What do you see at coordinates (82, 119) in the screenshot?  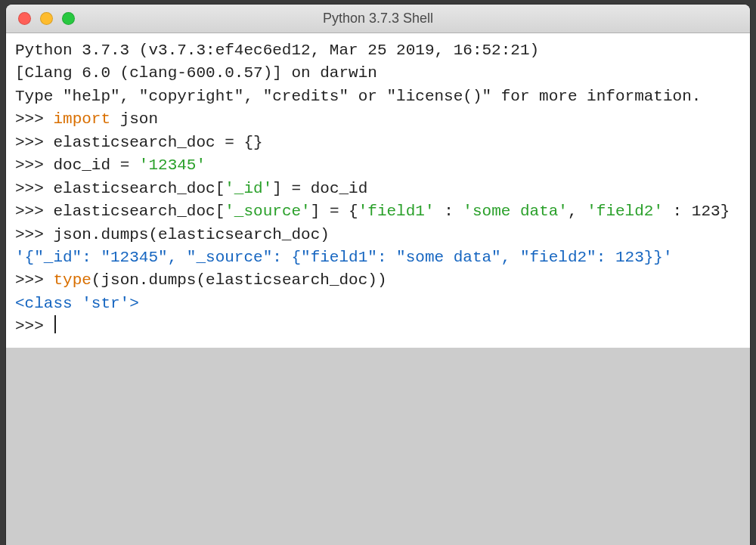 I see `keyword-import: import` at bounding box center [82, 119].